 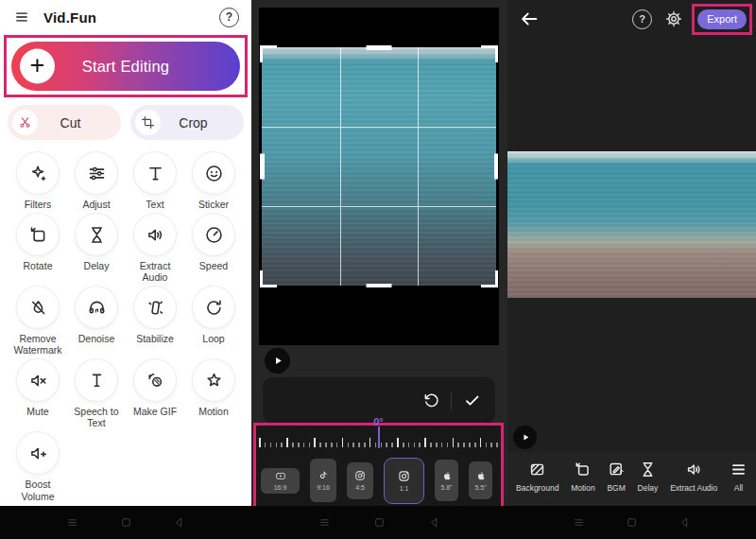 What do you see at coordinates (404, 488) in the screenshot?
I see `aspect-ratio-label: 1:1` at bounding box center [404, 488].